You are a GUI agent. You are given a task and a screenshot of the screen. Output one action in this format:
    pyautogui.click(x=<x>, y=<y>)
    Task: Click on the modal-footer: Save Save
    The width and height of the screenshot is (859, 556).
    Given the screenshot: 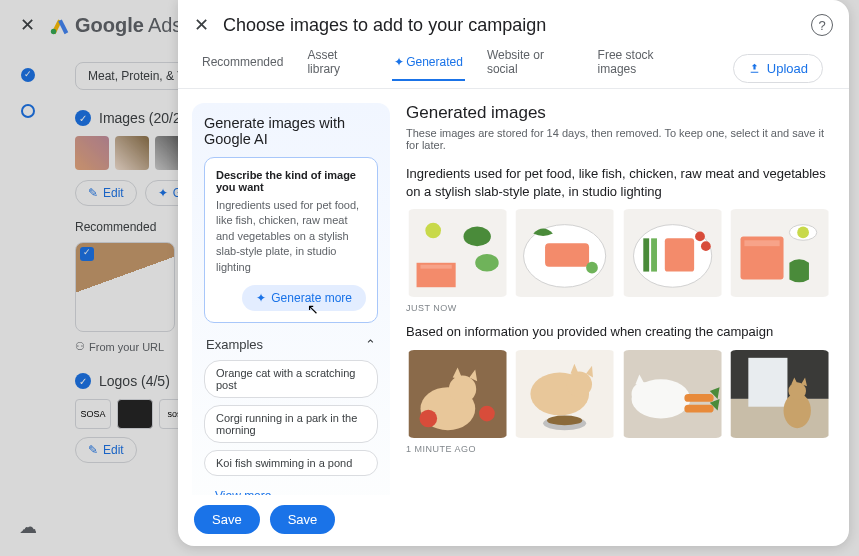 What is the action you would take?
    pyautogui.click(x=514, y=520)
    